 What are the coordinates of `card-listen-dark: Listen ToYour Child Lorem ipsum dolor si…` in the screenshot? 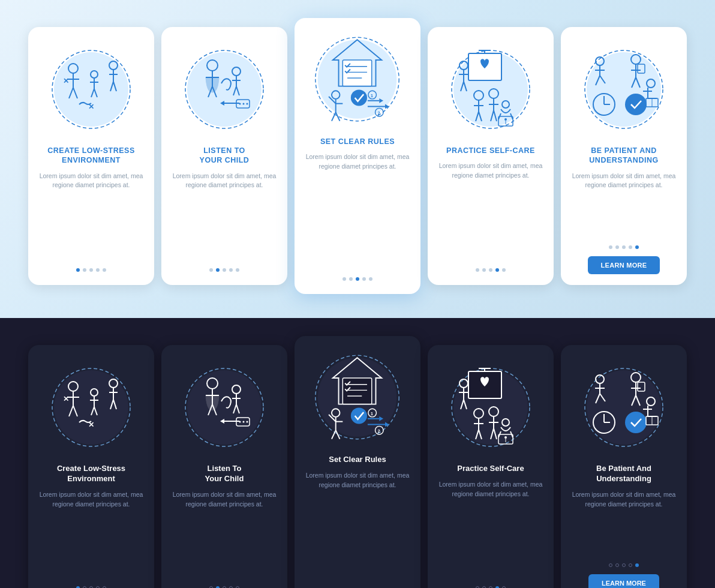 It's located at (224, 467).